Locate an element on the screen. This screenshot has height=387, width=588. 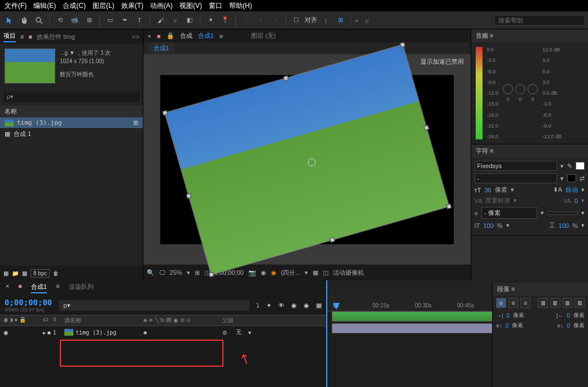
shy-icon: 👁 is located at coordinates (281, 305).